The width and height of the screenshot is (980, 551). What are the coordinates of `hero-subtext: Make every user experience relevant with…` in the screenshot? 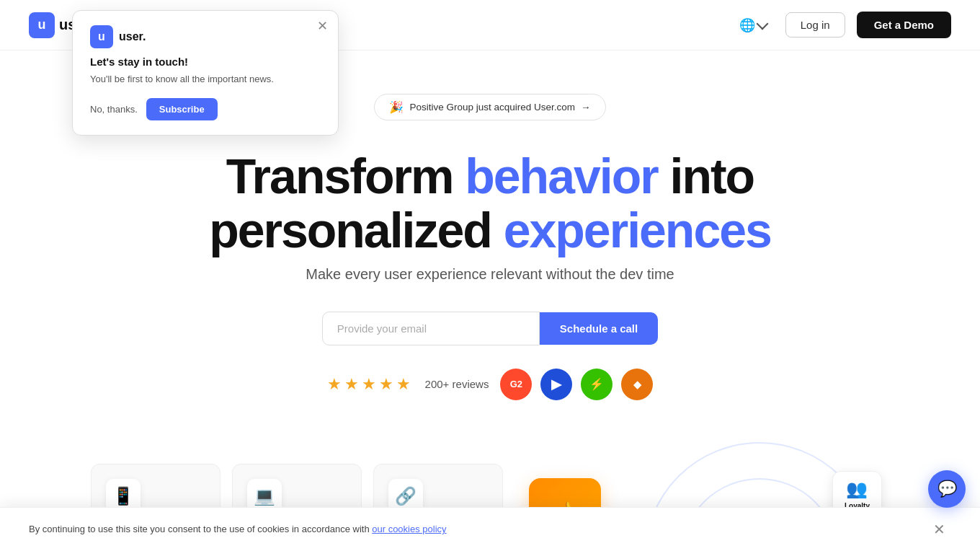 It's located at (490, 274).